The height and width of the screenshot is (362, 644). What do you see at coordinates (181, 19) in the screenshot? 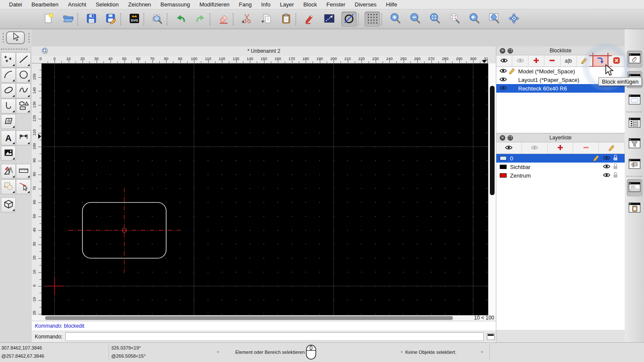
I see `undo-button` at bounding box center [181, 19].